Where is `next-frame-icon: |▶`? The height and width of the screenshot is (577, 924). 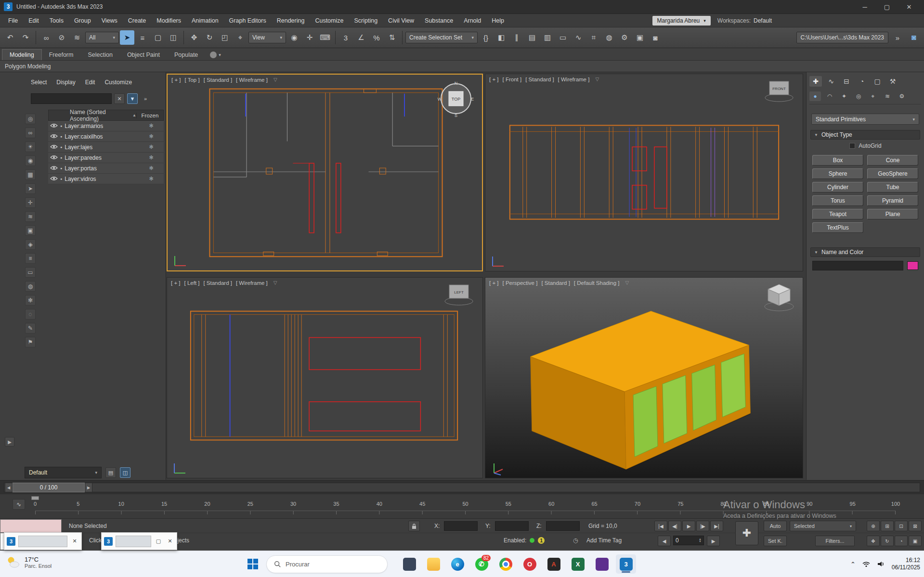
next-frame-icon: |▶ is located at coordinates (703, 526).